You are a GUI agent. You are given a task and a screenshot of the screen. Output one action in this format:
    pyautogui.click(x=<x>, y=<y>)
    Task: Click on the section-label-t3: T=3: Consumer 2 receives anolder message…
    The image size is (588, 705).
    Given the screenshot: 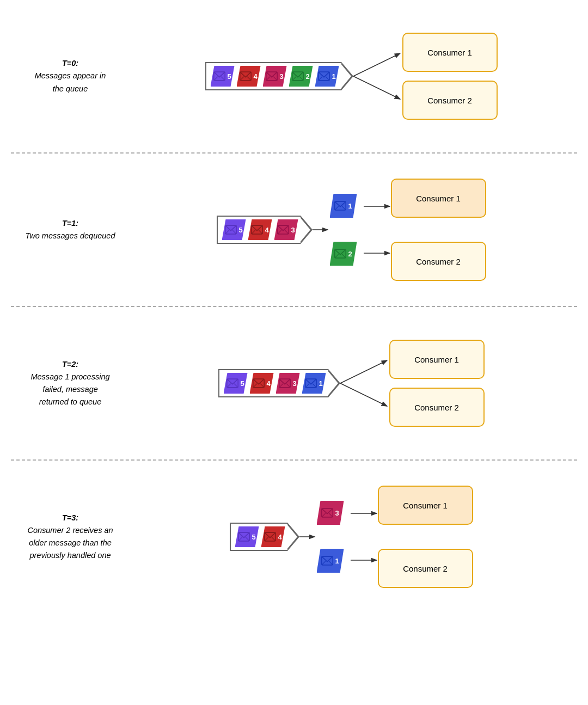 What is the action you would take?
    pyautogui.click(x=70, y=537)
    